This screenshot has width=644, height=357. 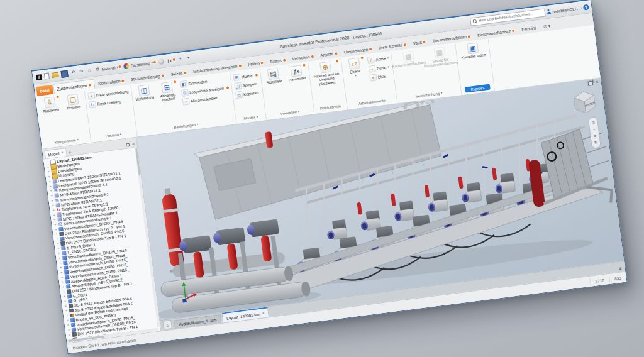 What do you see at coordinates (473, 50) in the screenshot?
I see `ribbon-button-komplett-laden: ▣Komplett laden` at bounding box center [473, 50].